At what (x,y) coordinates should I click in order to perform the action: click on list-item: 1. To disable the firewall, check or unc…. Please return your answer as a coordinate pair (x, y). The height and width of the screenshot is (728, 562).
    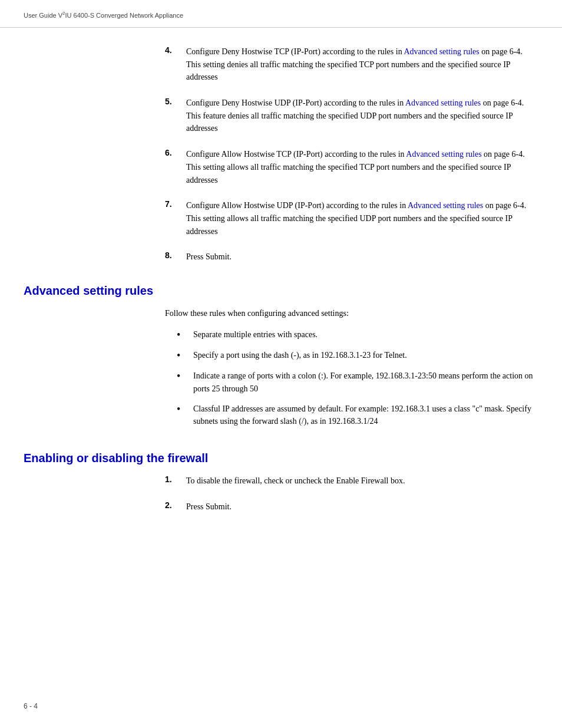
    Looking at the image, I should click on (352, 481).